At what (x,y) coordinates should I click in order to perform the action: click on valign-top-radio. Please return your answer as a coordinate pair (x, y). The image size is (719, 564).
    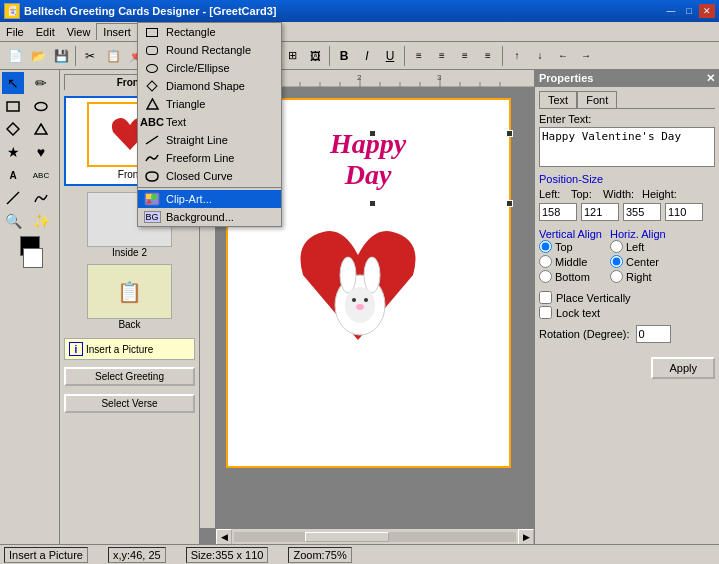
    Looking at the image, I should click on (546, 246).